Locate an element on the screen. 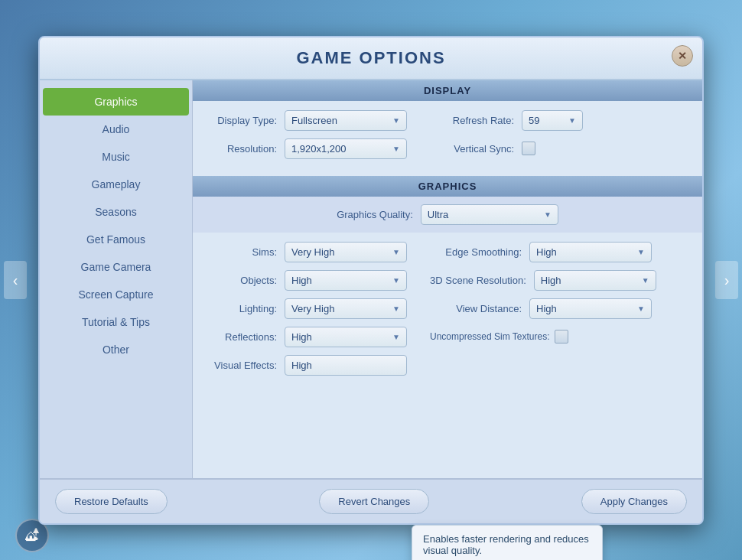  display-section-body: Display Type: Fullscreen ▼ Refresh Rate:… is located at coordinates (447, 138).